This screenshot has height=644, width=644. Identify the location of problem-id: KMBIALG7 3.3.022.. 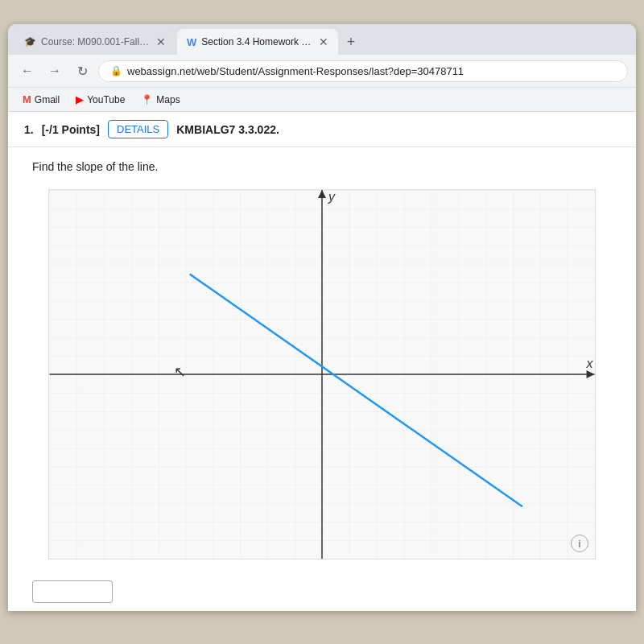
(228, 130).